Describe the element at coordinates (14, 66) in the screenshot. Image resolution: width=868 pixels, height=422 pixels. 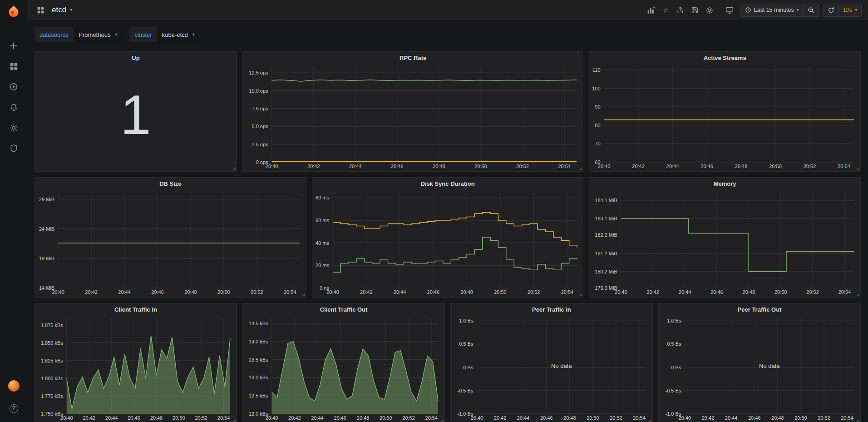
I see `dashboards-icon` at that location.